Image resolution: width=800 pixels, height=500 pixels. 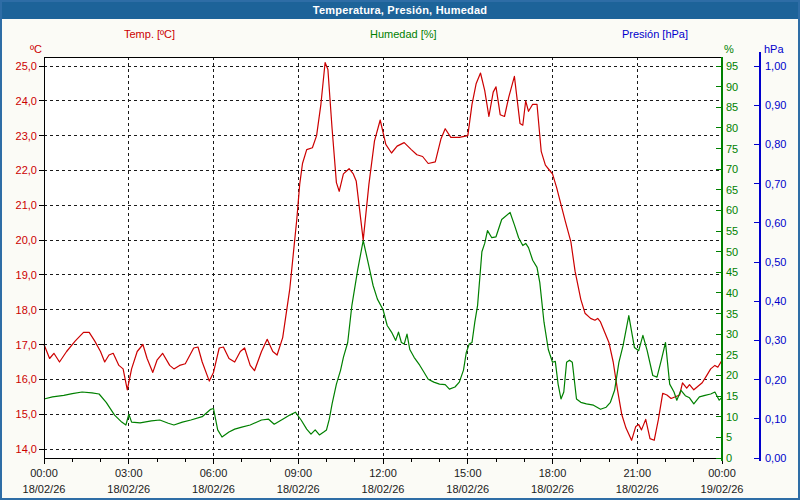 What do you see at coordinates (26, 449) in the screenshot?
I see `svg-text: 14,0` at bounding box center [26, 449].